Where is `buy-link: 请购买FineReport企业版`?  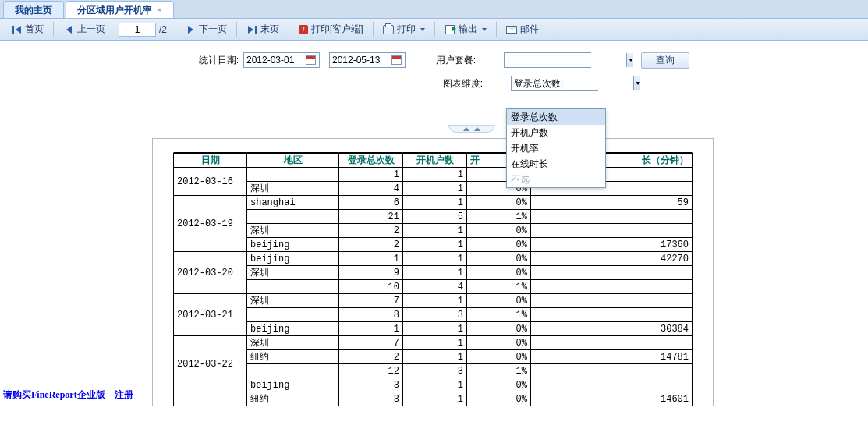 buy-link: 请购买FineReport企业版 is located at coordinates (55, 395).